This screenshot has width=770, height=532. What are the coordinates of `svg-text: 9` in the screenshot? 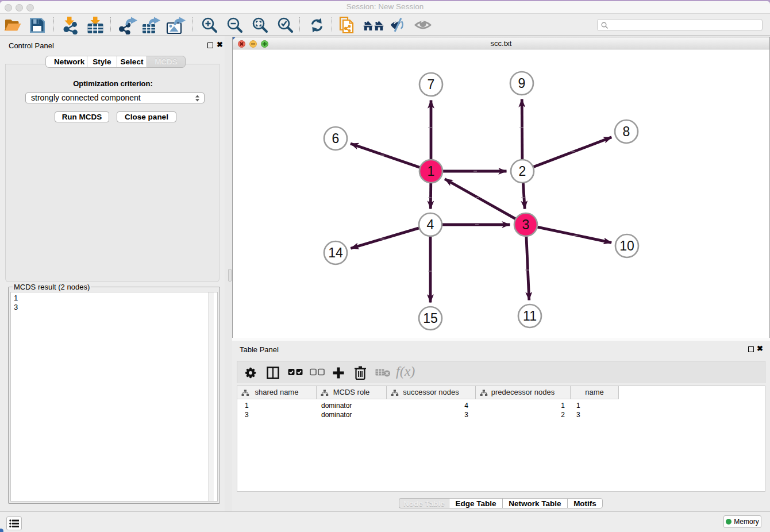 It's located at (522, 83).